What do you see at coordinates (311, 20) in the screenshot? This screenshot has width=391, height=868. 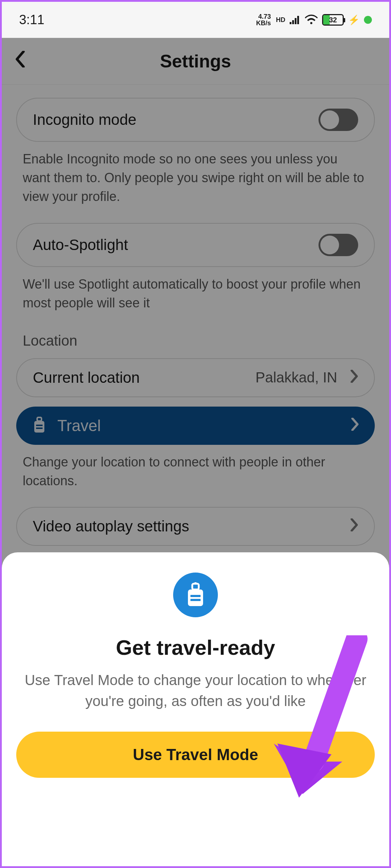 I see `wifi-icon` at bounding box center [311, 20].